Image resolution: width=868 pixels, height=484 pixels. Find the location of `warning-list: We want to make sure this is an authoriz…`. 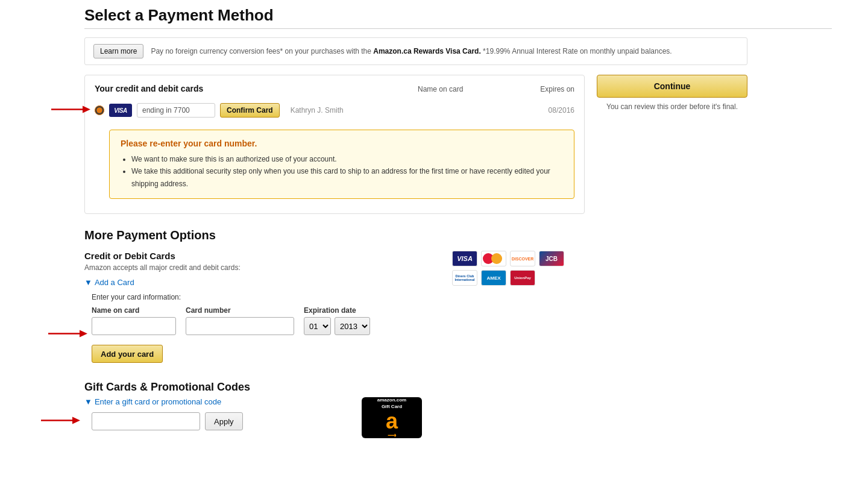

warning-list: We want to make sure this is an authoriz… is located at coordinates (342, 171).